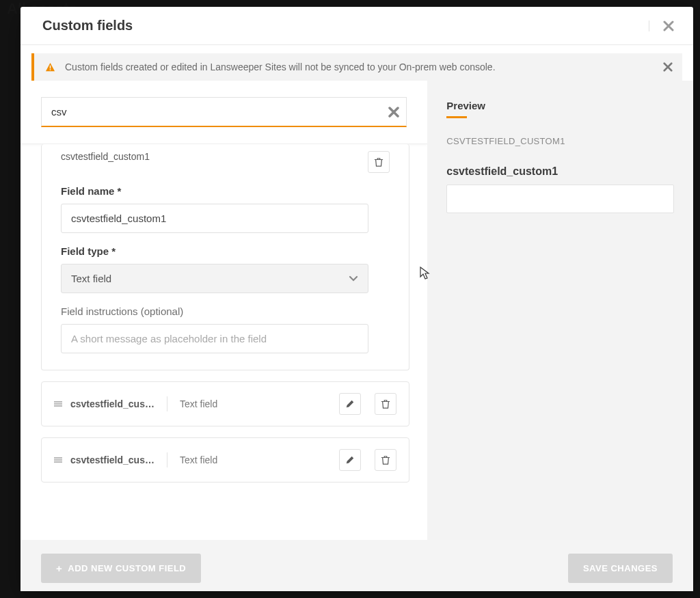 This screenshot has width=700, height=598. I want to click on field-instructions-input, so click(215, 339).